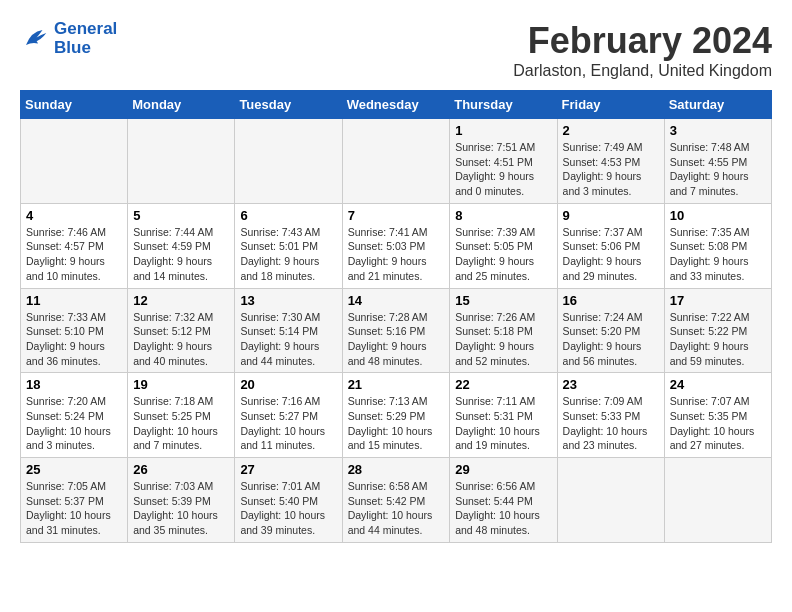 Image resolution: width=792 pixels, height=612 pixels. What do you see at coordinates (396, 246) in the screenshot?
I see `calendar-week-2: 4Sunrise: 7:46 AM Sunset: 4:57 PM Daylig…` at bounding box center [396, 246].